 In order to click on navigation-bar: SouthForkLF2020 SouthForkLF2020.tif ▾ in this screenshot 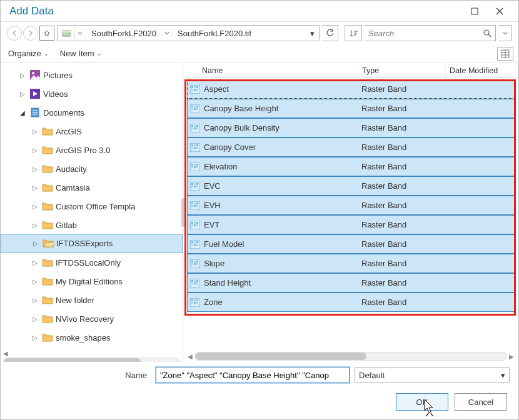, I will do `click(260, 33)`.